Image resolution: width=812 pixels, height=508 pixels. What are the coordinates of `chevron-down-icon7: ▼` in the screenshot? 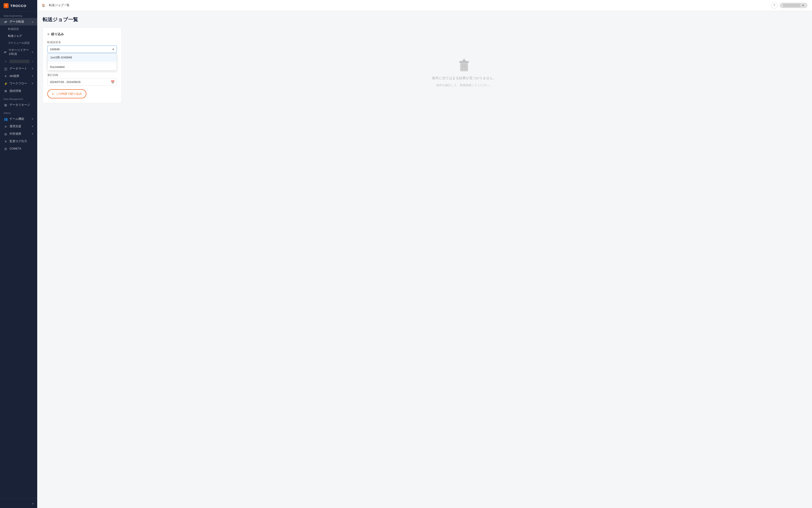 It's located at (32, 126).